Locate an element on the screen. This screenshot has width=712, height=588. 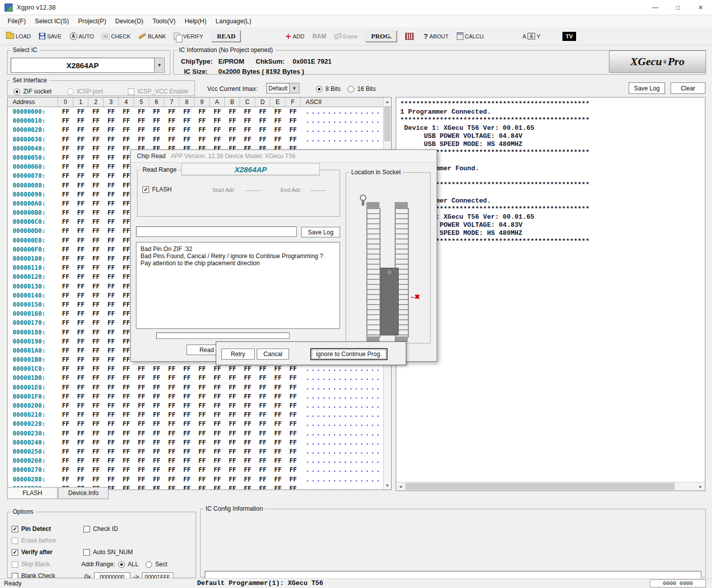
scroll-down-icon: ▼ is located at coordinates (387, 485).